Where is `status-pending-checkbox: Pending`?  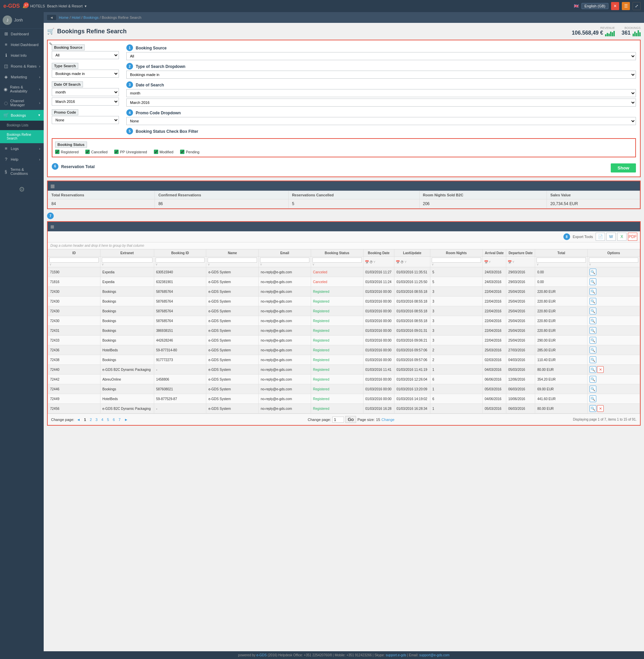
status-pending-checkbox: Pending is located at coordinates (189, 152).